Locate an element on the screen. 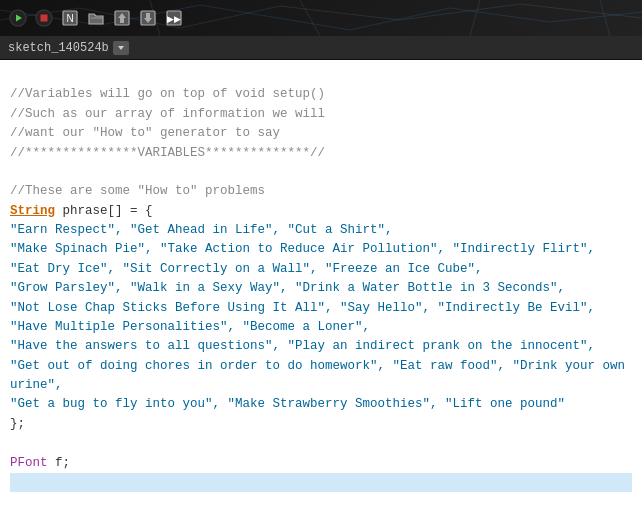 This screenshot has height=506, width=642. code-line: "Make Spinach Pie", "Take Action to Redu… is located at coordinates (321, 250).